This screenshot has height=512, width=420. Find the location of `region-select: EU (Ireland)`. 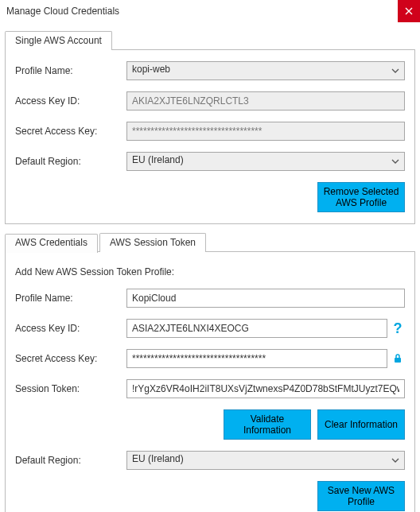

region-select: EU (Ireland) is located at coordinates (266, 161).